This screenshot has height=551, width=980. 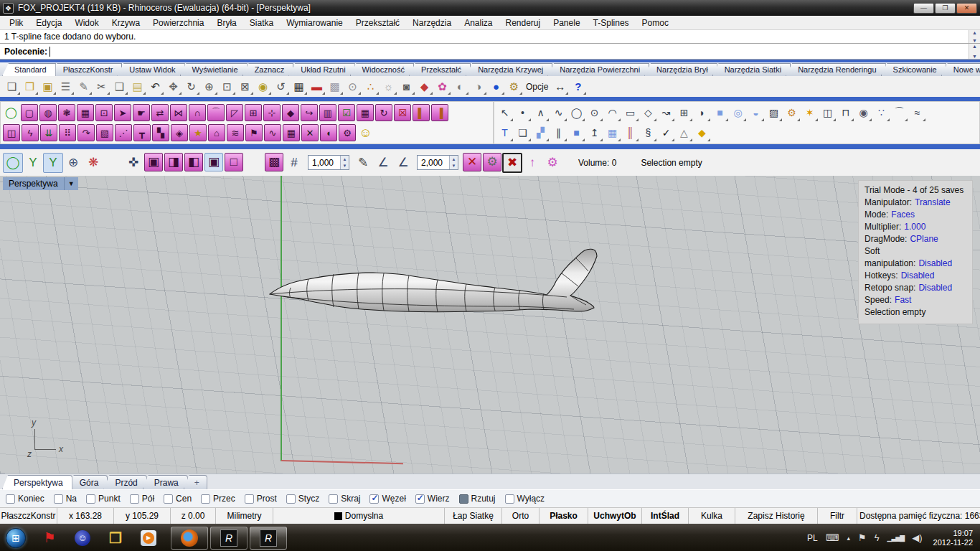 I want to click on toolbar-tab: Ustaw Widok, so click(x=151, y=70).